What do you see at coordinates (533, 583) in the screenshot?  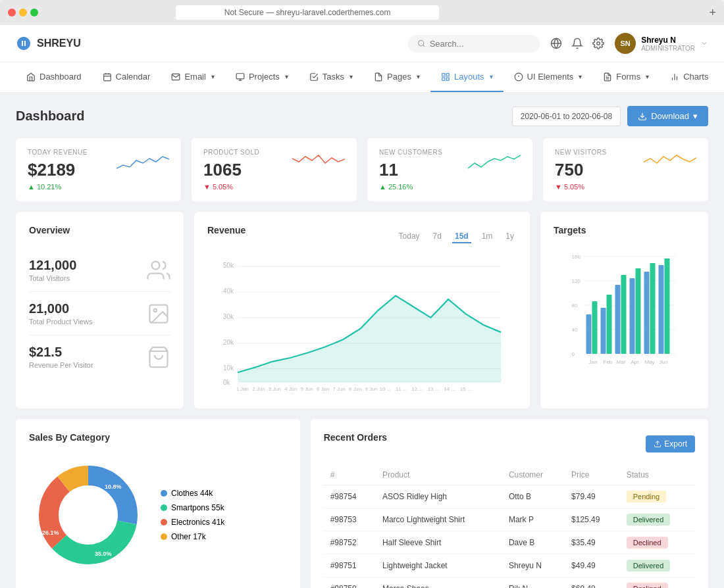 I see `order-customer: Rik N` at bounding box center [533, 583].